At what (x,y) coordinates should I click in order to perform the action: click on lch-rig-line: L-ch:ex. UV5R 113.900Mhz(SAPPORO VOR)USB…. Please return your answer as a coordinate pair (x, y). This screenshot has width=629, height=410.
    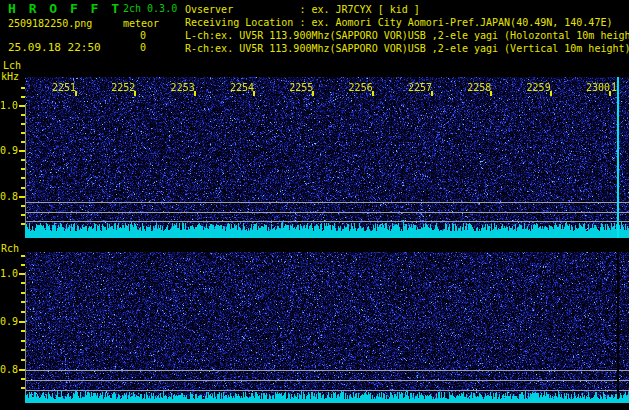
    Looking at the image, I should click on (407, 36).